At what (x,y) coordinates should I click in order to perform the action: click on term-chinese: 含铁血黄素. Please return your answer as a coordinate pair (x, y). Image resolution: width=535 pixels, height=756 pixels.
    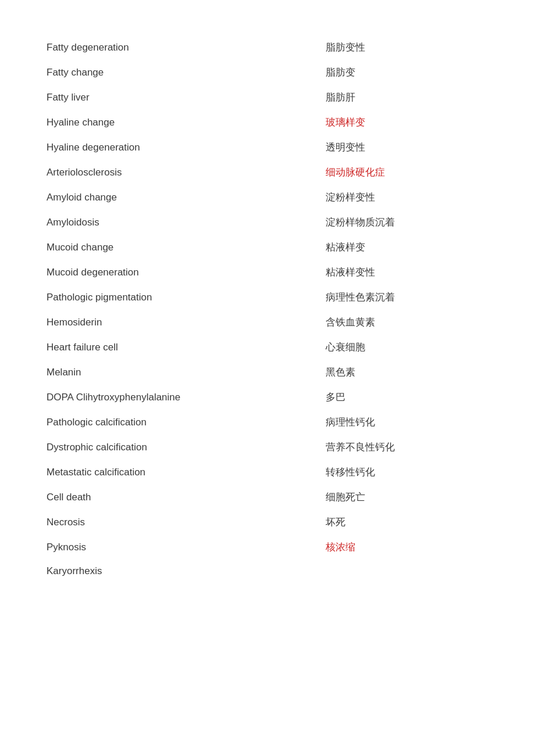
    Looking at the image, I should click on (407, 322).